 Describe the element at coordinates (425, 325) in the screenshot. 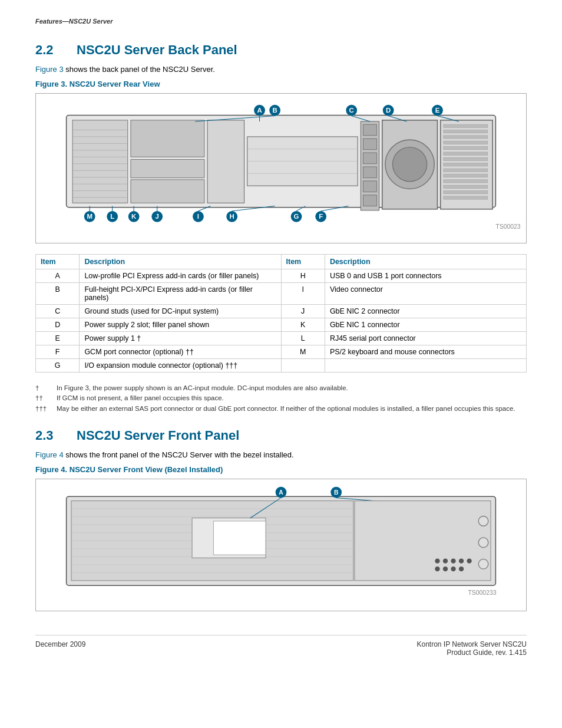

I see `desc-col-2: GbE NIC 1 connector` at that location.